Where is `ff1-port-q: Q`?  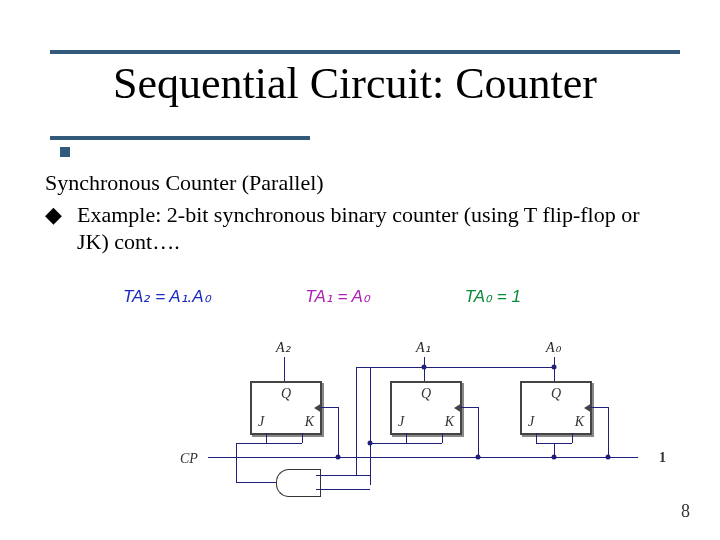
ff1-port-q: Q is located at coordinates (426, 394).